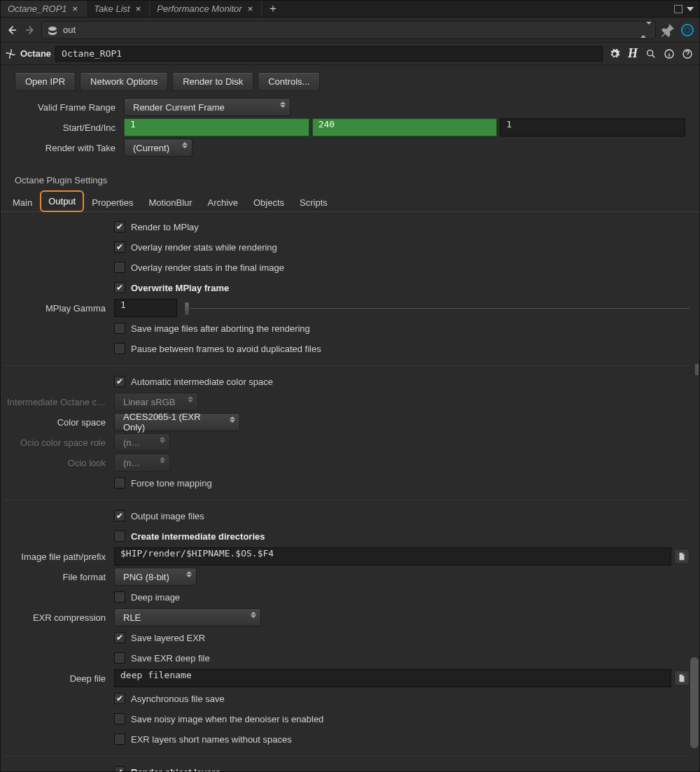 The height and width of the screenshot is (772, 700). Describe the element at coordinates (174, 422) in the screenshot. I see `dropdown-value: ACES2065-1 (EXR Only)` at that location.